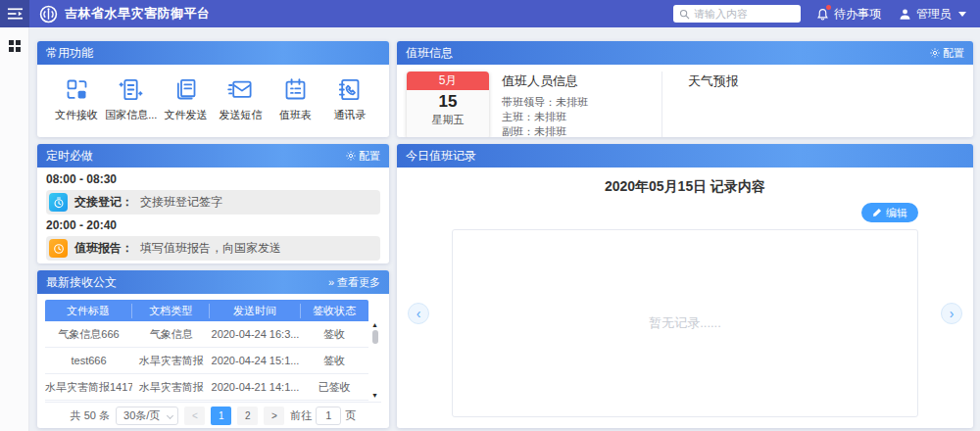 The width and height of the screenshot is (980, 431). I want to click on task-desc: 填写值班报告，向国家发送, so click(211, 249).